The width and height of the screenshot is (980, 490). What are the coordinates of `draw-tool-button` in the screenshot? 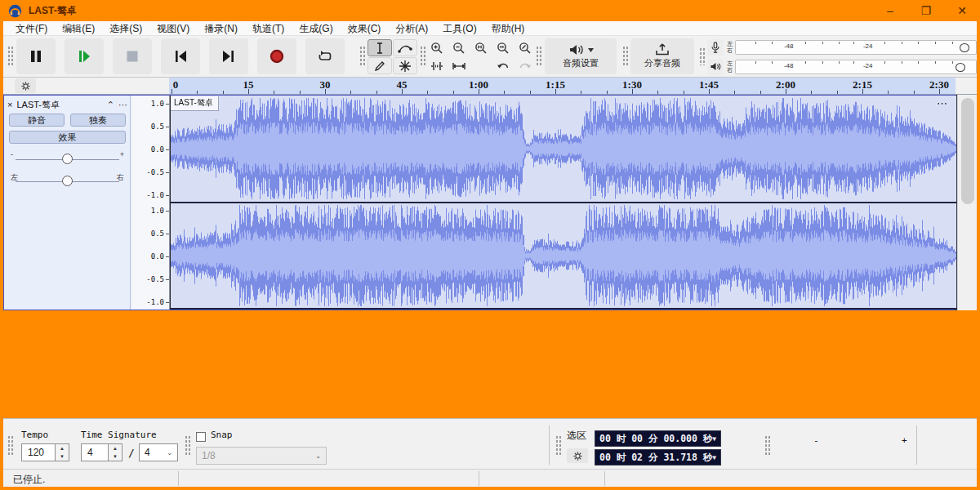 It's located at (380, 65).